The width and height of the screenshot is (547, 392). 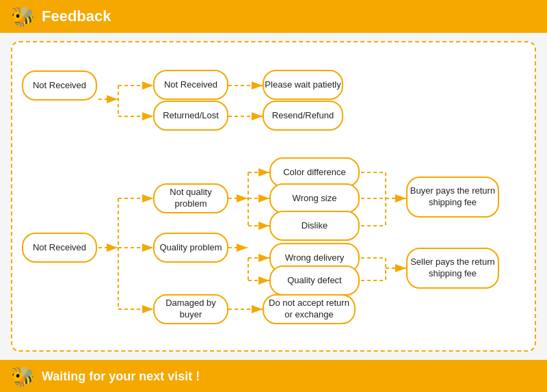 I want to click on box-not-received-top: Not Received, so click(x=59, y=86).